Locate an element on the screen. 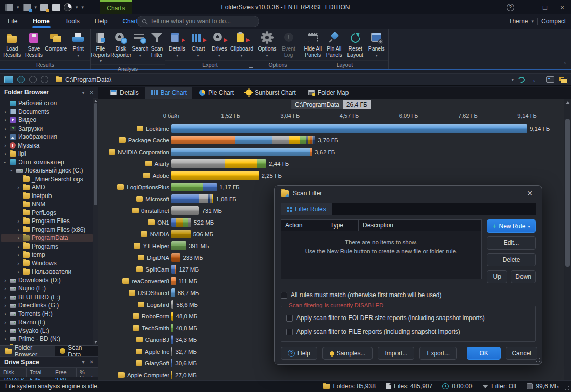 This screenshot has width=571, height=392. tree-item: ›Изображения is located at coordinates (47, 137).